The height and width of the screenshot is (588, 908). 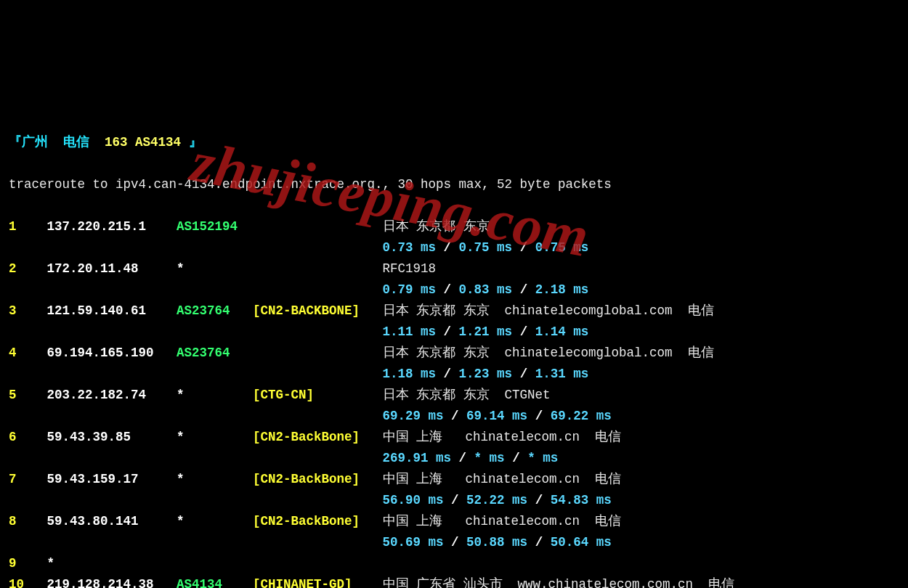 What do you see at coordinates (318, 395) in the screenshot?
I see `hop-tag: [CTG-CN]` at bounding box center [318, 395].